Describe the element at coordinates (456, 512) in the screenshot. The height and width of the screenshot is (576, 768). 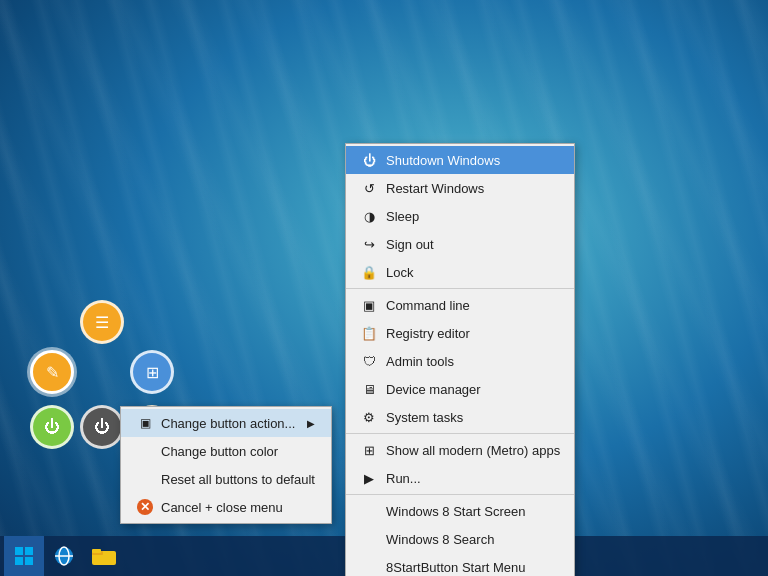
I see `win8-start-screen-label: Windows 8 Start Screen` at that location.